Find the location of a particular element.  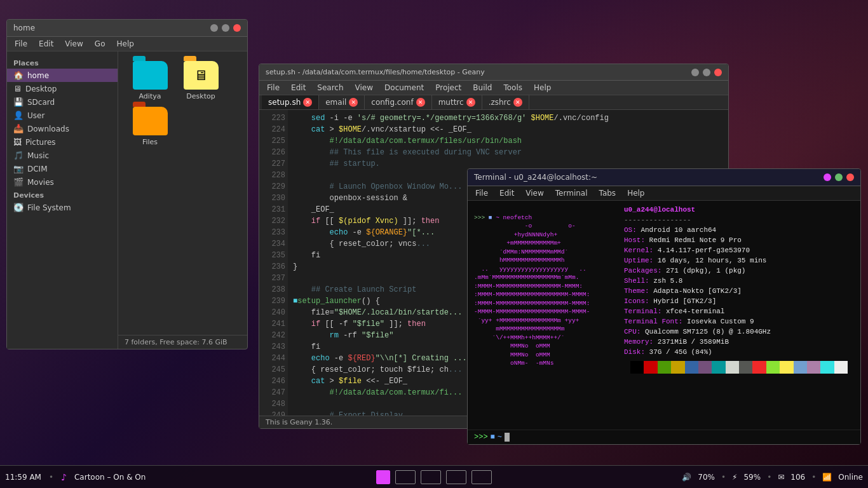

geany-titlebar: setup.sh - /data/data/com.termux/files/h… is located at coordinates (494, 72).